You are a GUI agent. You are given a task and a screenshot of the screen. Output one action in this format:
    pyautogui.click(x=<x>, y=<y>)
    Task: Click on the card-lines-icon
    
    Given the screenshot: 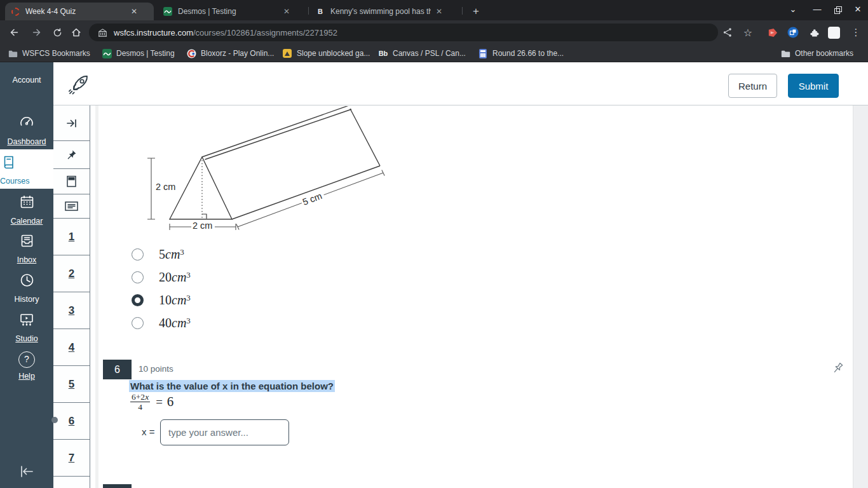 What is the action you would take?
    pyautogui.click(x=71, y=206)
    